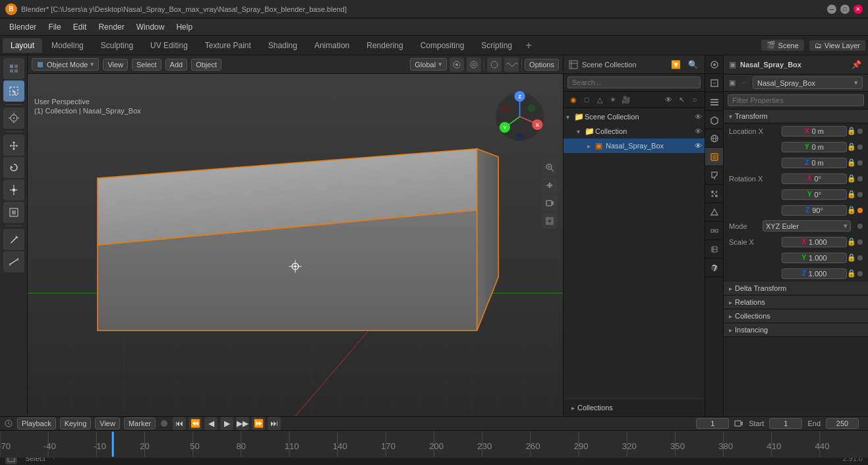  What do you see at coordinates (860, 258) in the screenshot?
I see `scale-y-dot` at bounding box center [860, 258].